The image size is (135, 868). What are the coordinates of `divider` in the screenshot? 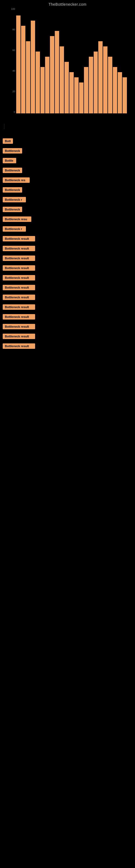 It's located at (4, 126).